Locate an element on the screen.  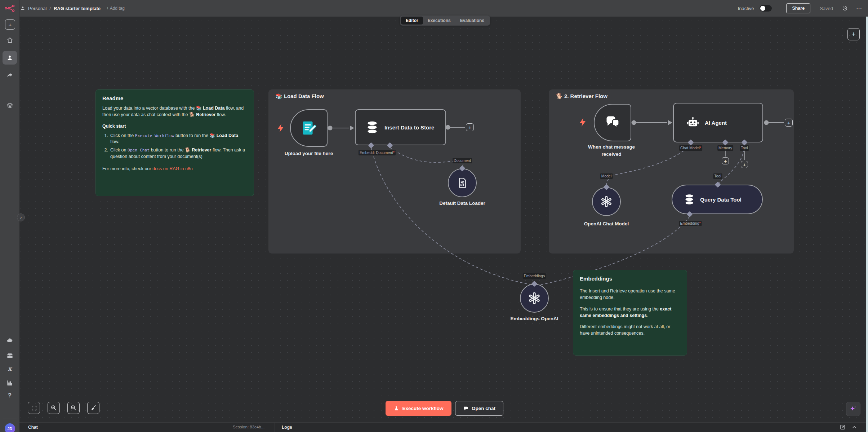
sidebar-item-insights is located at coordinates (10, 383).